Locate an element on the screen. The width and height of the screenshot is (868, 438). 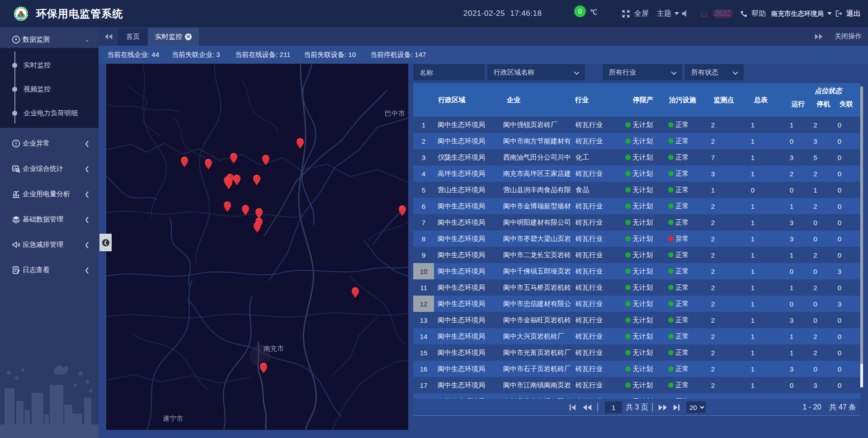
cell-running: 0 is located at coordinates (786, 190).